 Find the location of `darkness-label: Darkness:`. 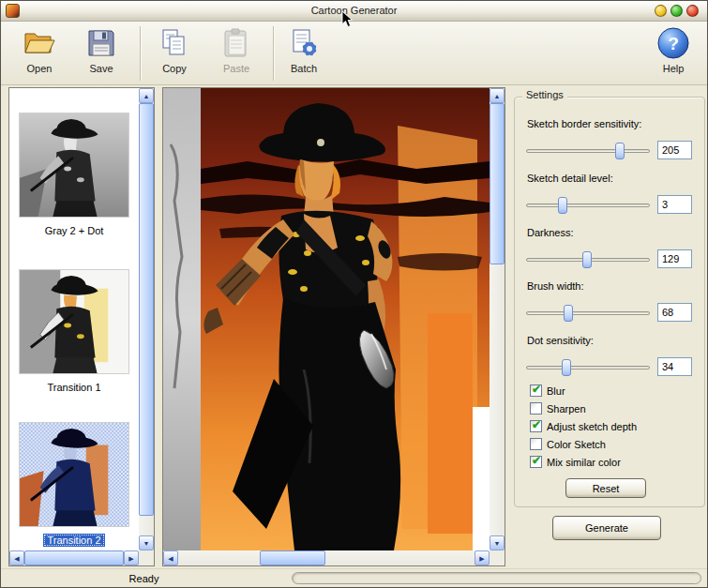

darkness-label: Darkness: is located at coordinates (550, 233).